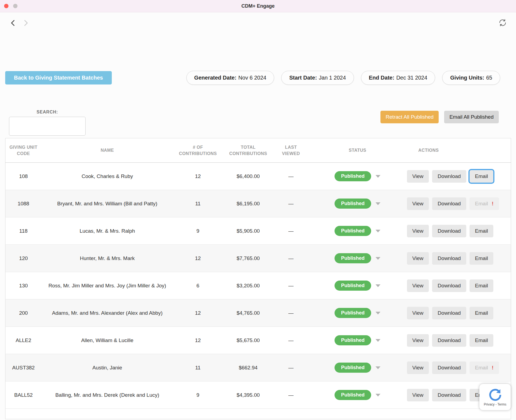 The height and width of the screenshot is (420, 516). What do you see at coordinates (47, 122) in the screenshot?
I see `search-block: SEARCH:` at bounding box center [47, 122].